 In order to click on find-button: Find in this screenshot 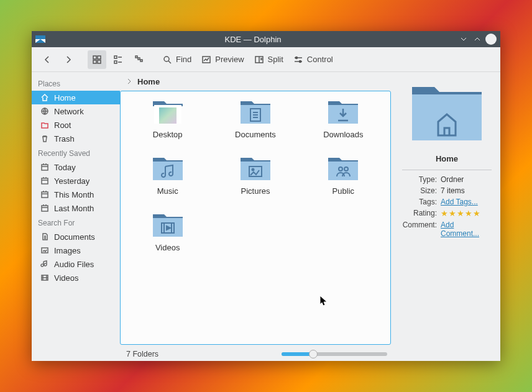, I will do `click(177, 60)`.